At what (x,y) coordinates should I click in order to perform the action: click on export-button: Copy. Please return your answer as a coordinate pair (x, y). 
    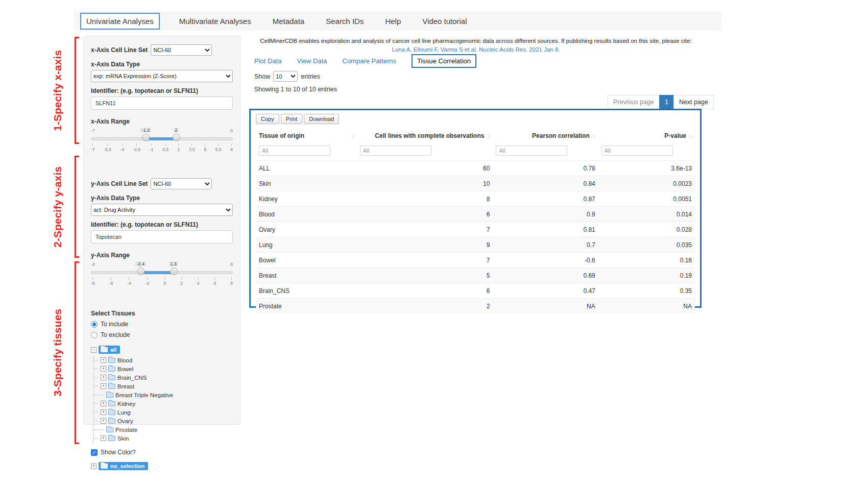
    Looking at the image, I should click on (268, 119).